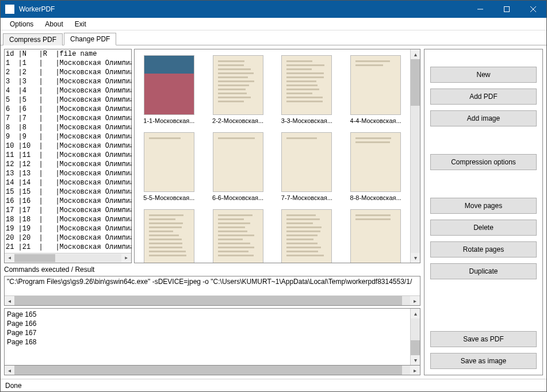 The width and height of the screenshot is (547, 392). Describe the element at coordinates (54, 24) in the screenshot. I see `menu-about: About` at that location.